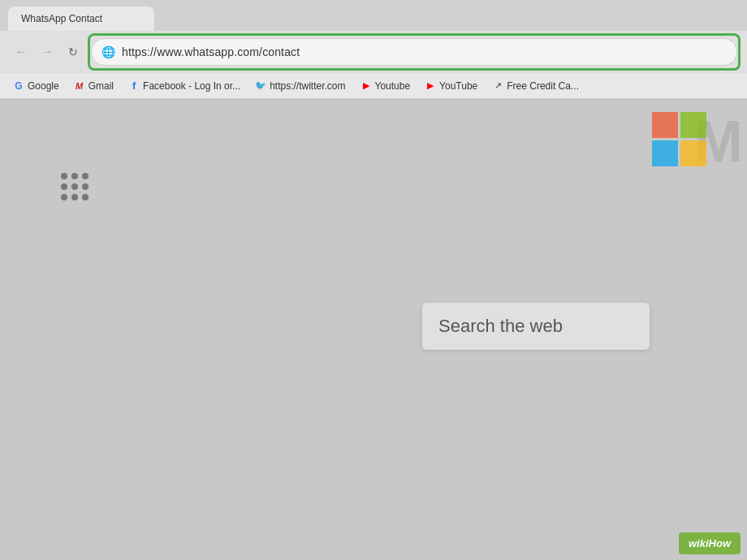 The image size is (747, 560). Describe the element at coordinates (36, 86) in the screenshot. I see `bookmark-google: G Google` at that location.